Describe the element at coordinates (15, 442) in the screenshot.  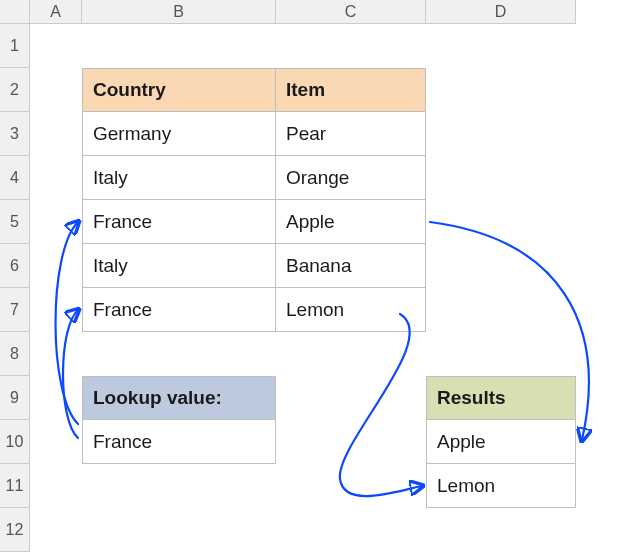
I see `row-header-10: 10` at that location.